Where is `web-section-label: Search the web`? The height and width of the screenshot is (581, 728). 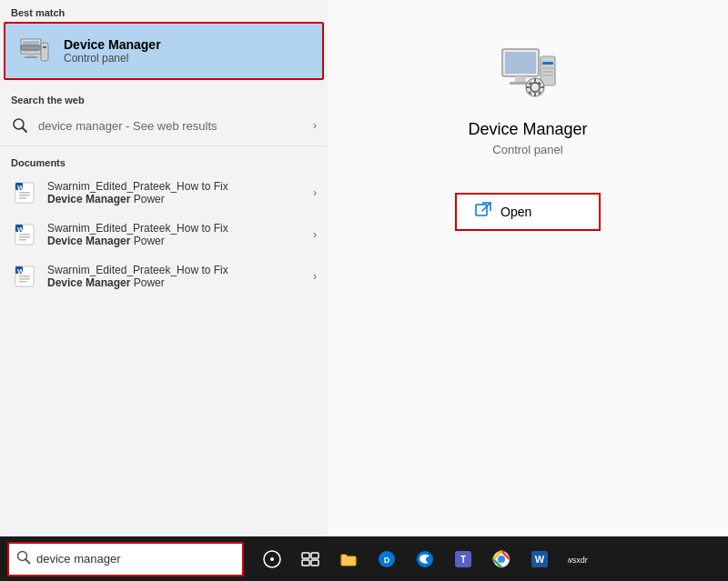 web-section-label: Search the web is located at coordinates (164, 98).